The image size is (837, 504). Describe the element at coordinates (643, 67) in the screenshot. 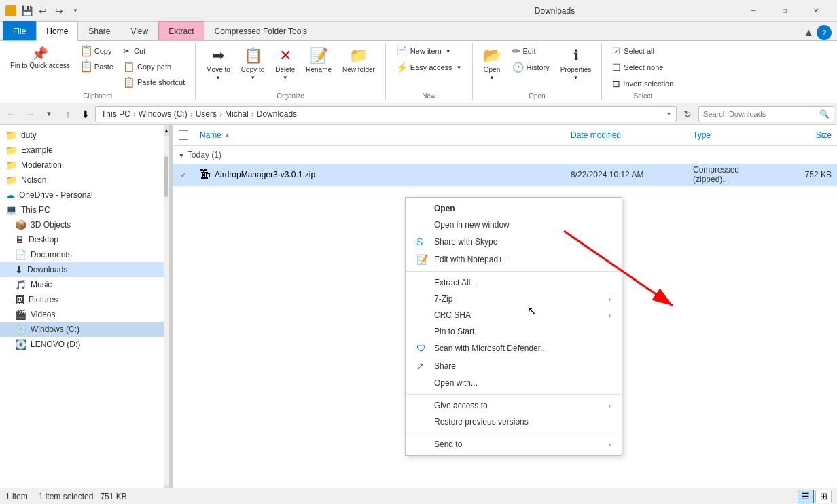

I see `select-none-button: ☐ Select none` at that location.